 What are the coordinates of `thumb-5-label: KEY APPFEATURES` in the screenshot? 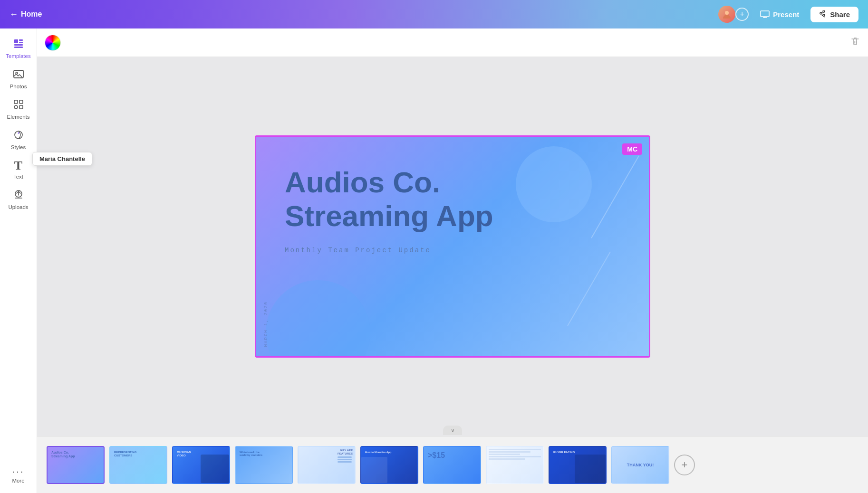 It's located at (345, 452).